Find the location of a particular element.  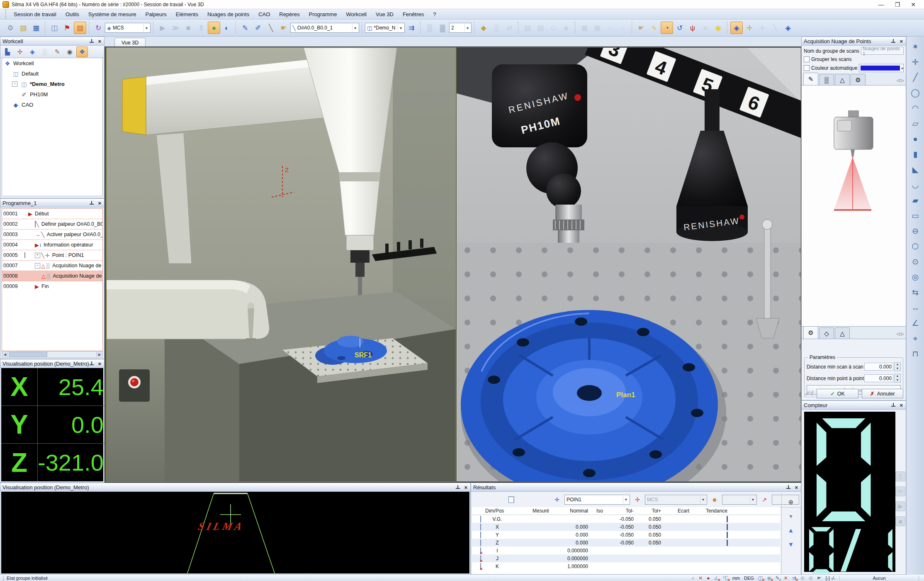

tab-scan-config: ⚙ is located at coordinates (858, 80).